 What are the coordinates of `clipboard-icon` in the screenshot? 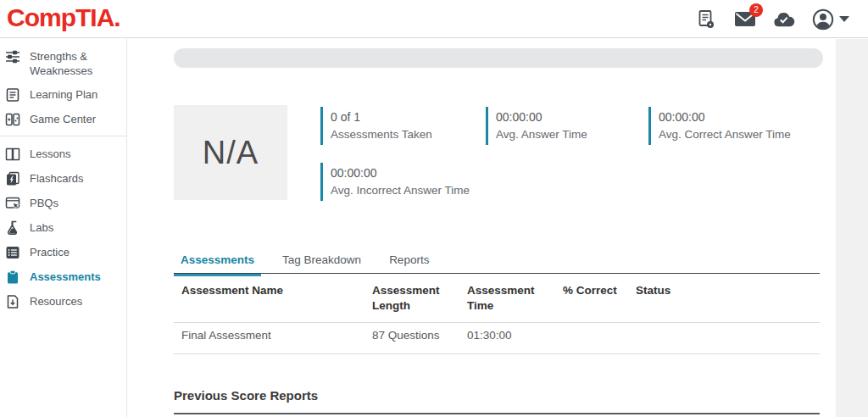 It's located at (14, 277).